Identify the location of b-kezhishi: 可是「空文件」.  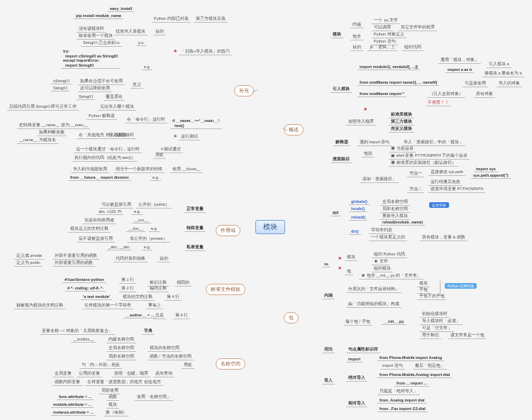
(437, 328).